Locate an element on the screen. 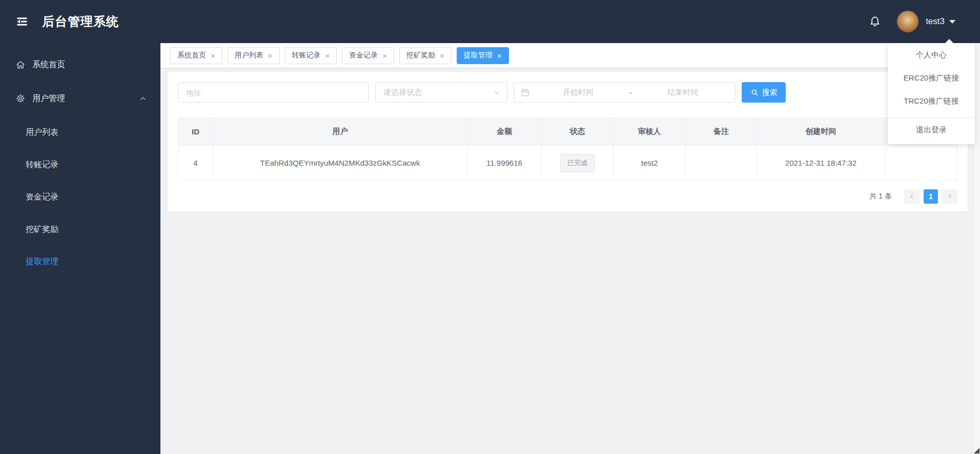 Image resolution: width=980 pixels, height=454 pixels. home-icon is located at coordinates (21, 65).